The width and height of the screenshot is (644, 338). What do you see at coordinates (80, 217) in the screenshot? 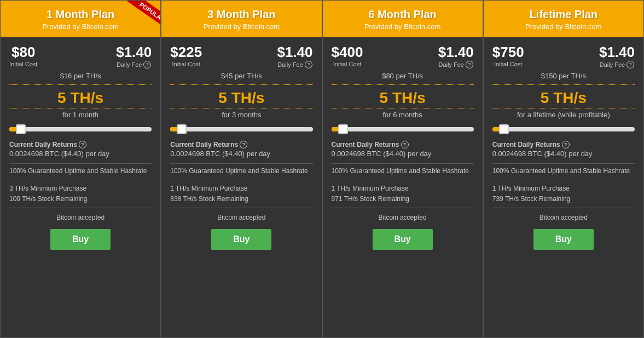
I see `bitcoin-section-1month: Bitcoin accepted` at bounding box center [80, 217].